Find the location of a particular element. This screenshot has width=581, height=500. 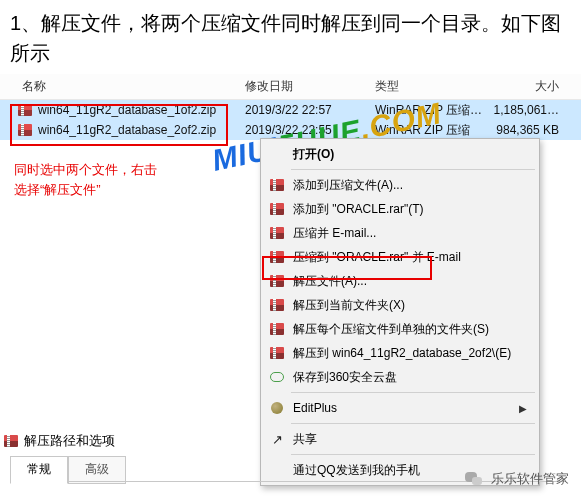

file-type: WinRAR ZIP 压缩 is located at coordinates (430, 130).